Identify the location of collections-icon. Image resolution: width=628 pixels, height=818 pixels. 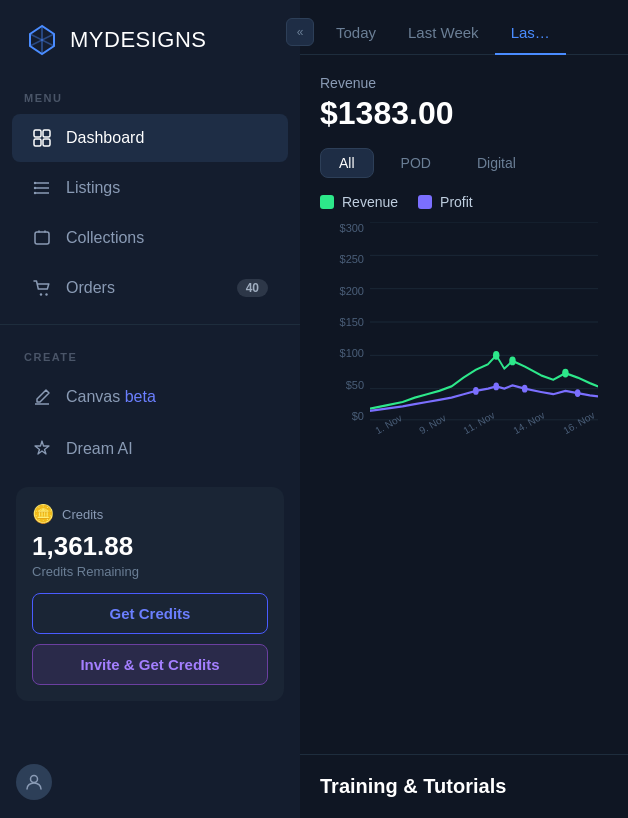
(42, 238).